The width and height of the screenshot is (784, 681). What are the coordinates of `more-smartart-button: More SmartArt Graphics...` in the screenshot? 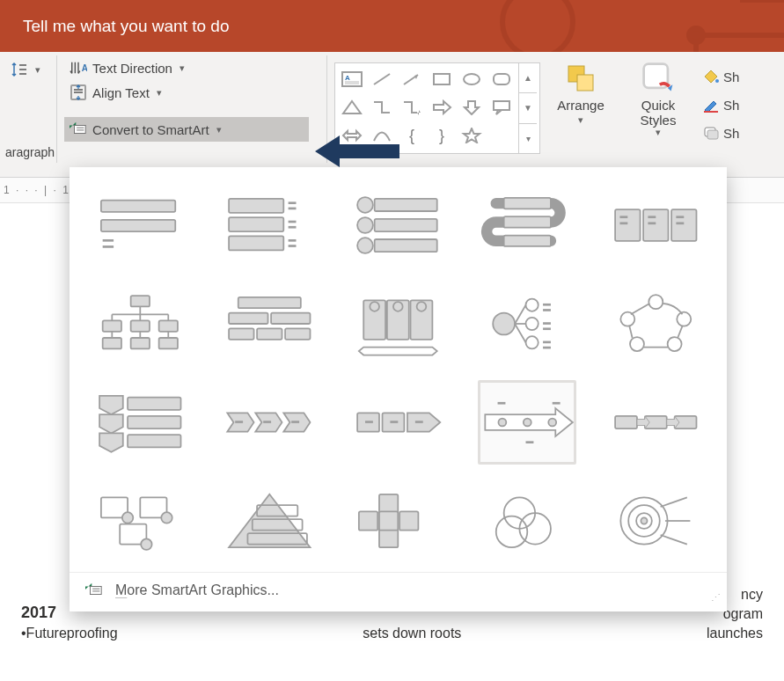 It's located at (398, 589).